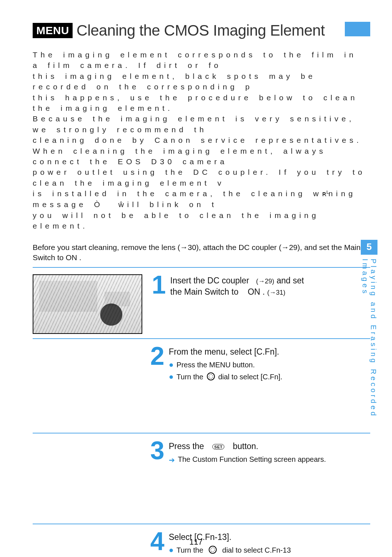 The height and width of the screenshot is (557, 392). Describe the element at coordinates (266, 365) in the screenshot. I see `step-2-bullet: ● Press the MENU button.` at that location.